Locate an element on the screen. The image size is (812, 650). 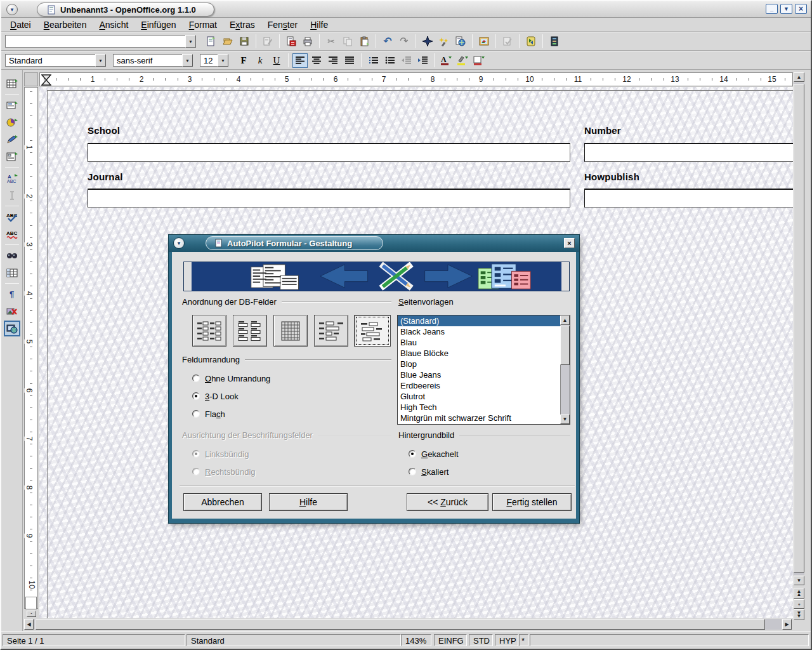
paragraph-background-button is located at coordinates (479, 61).